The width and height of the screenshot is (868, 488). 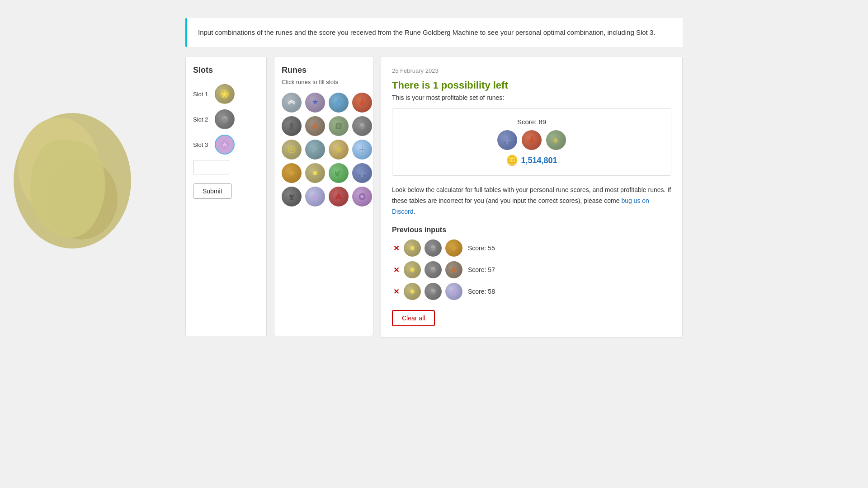 I want to click on slot-2-icon, so click(x=225, y=119).